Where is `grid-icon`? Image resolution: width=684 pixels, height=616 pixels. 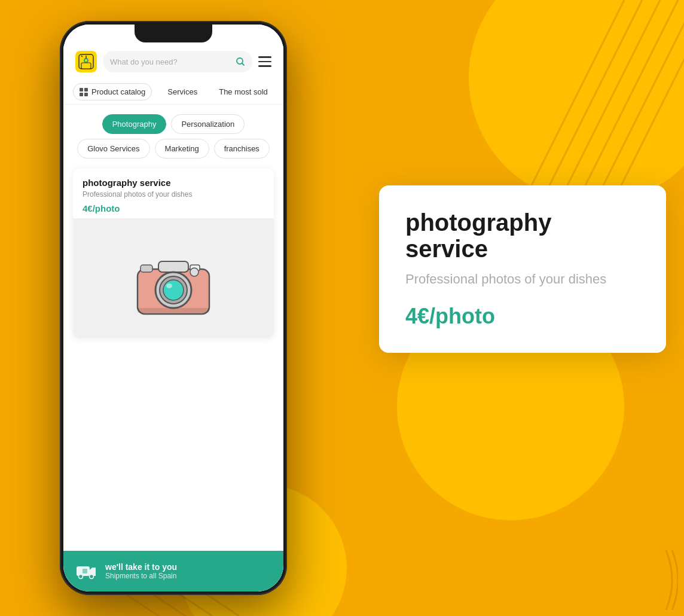 grid-icon is located at coordinates (84, 92).